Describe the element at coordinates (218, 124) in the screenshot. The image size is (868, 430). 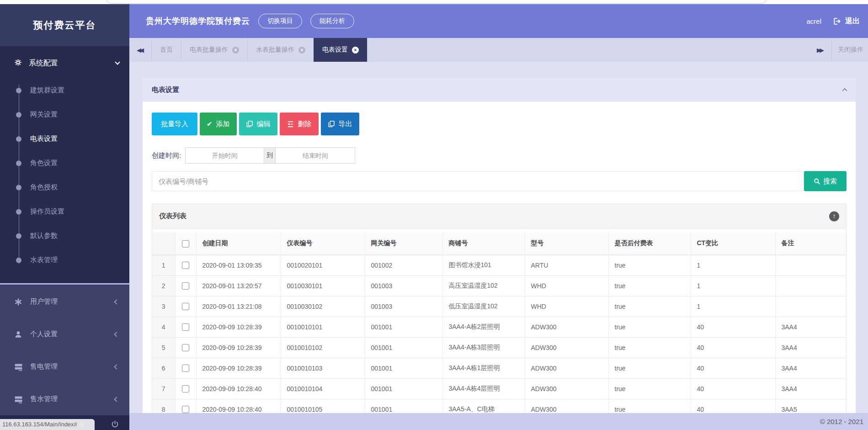
I see `add-button: ✔ 添加` at that location.